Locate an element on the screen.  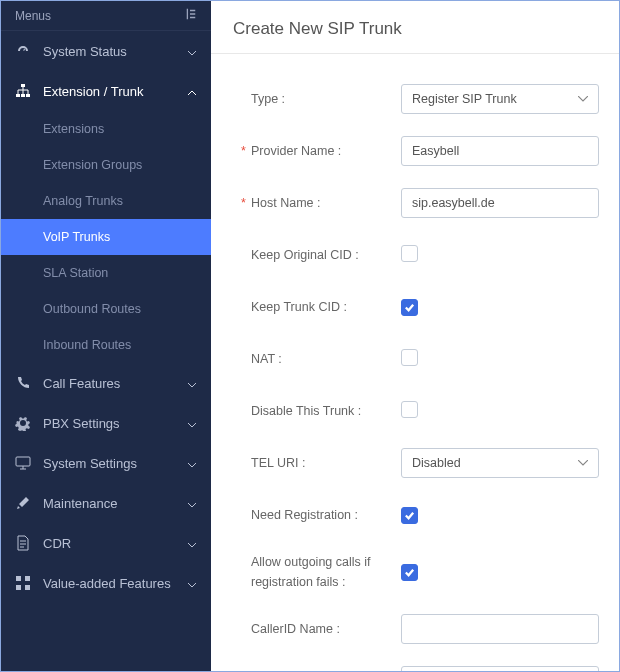
sidebar-item-extension-trunk: Extension / Trunk is located at coordinates (106, 91).